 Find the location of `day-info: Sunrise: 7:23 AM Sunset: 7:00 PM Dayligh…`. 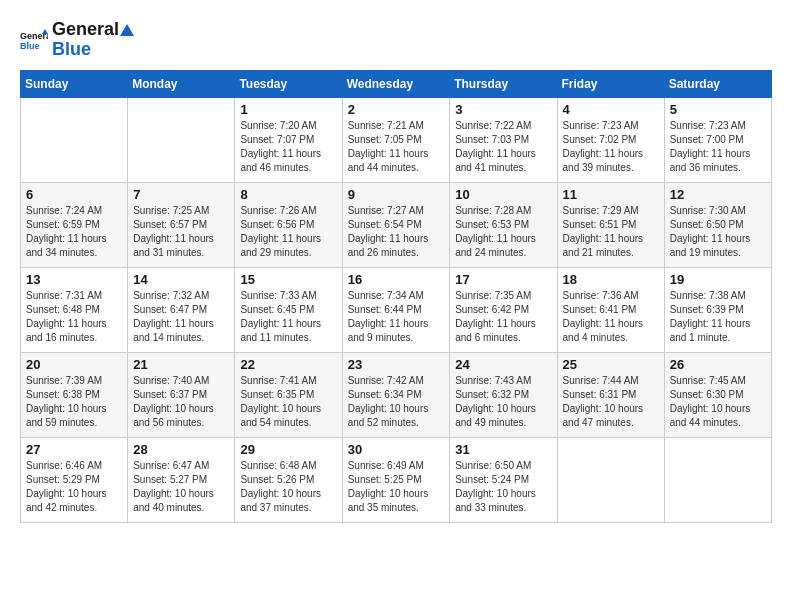

day-info: Sunrise: 7:23 AM Sunset: 7:00 PM Dayligh… is located at coordinates (718, 147).